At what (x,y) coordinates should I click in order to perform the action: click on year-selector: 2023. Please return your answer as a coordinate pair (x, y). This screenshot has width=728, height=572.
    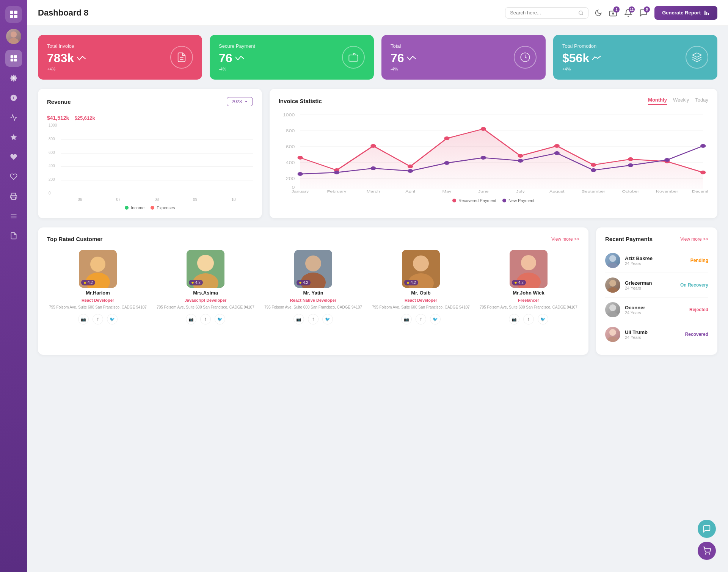
    Looking at the image, I should click on (240, 102).